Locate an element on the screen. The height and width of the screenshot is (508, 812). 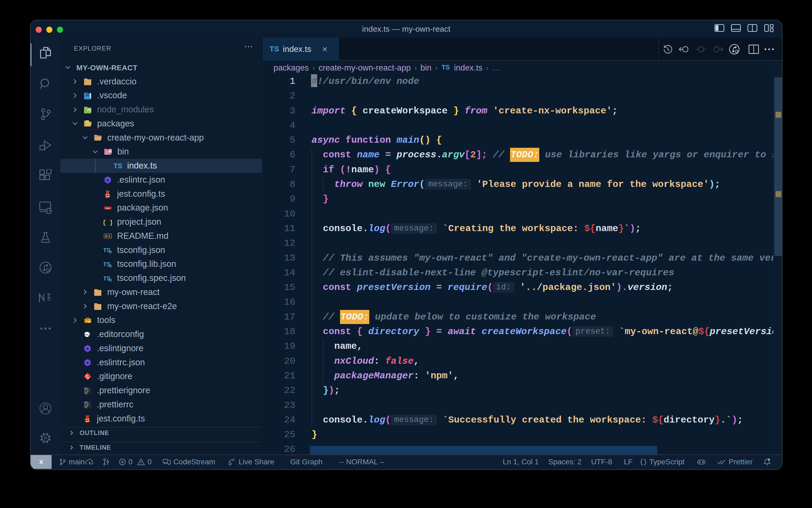
svg-text: npm is located at coordinates (108, 208).